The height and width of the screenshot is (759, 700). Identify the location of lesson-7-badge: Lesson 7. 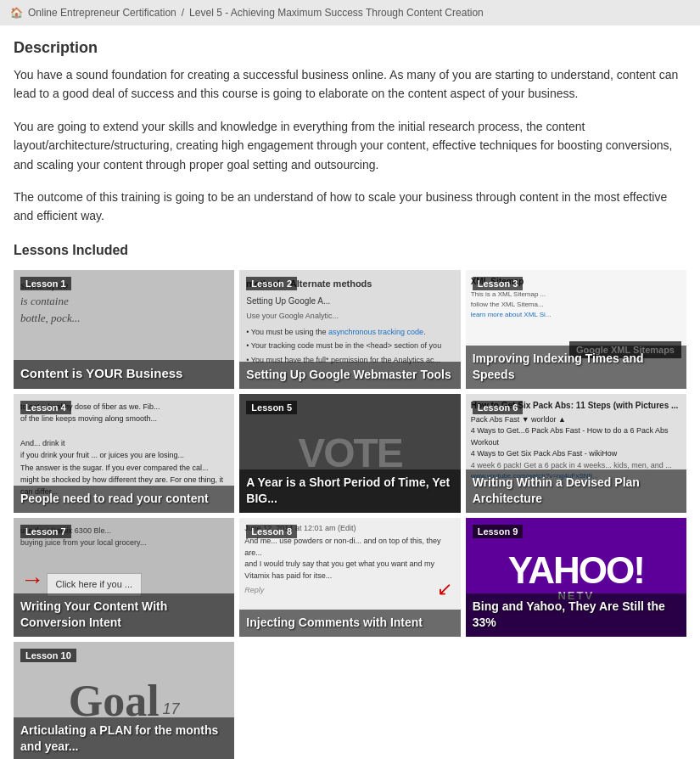
(46, 531).